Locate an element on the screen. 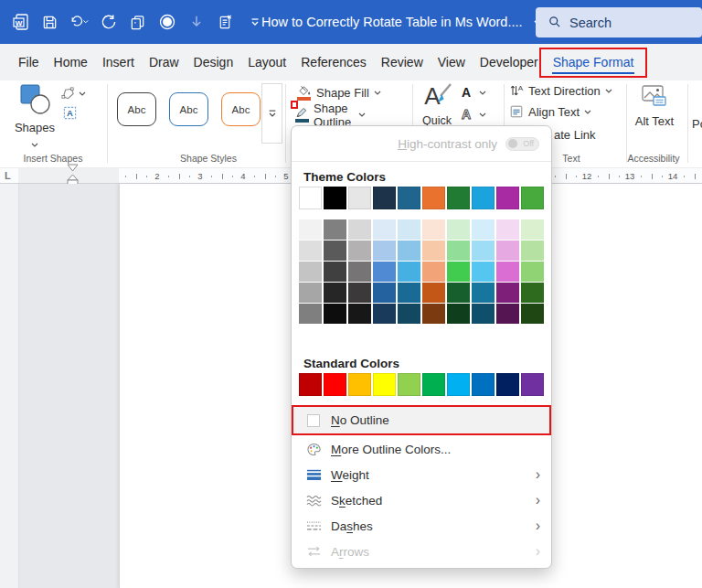 This screenshot has height=588, width=702. tab-design: Design is located at coordinates (214, 62).